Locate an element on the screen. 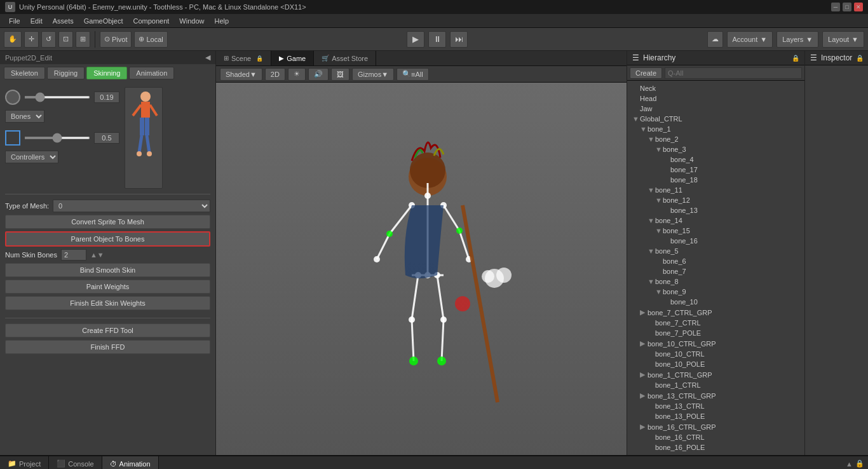 The height and width of the screenshot is (469, 868). pause-button: ⏸ is located at coordinates (437, 39).